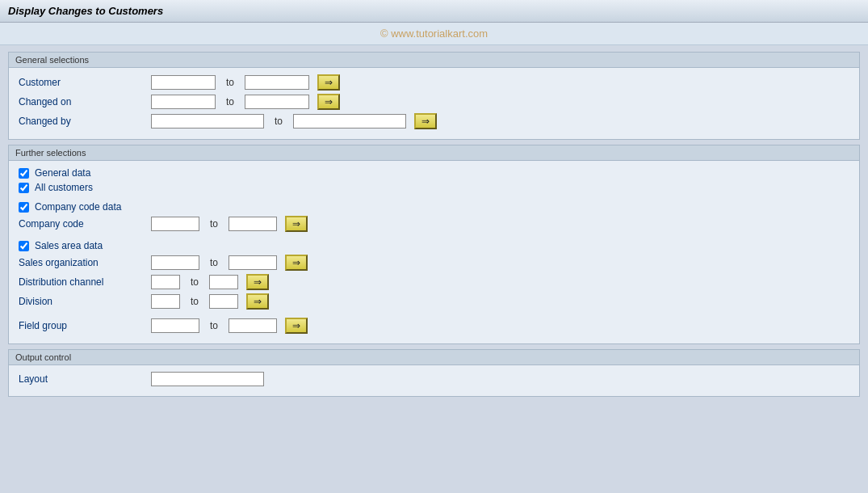  Describe the element at coordinates (329, 102) in the screenshot. I see `changed-on-arrow-button` at that location.